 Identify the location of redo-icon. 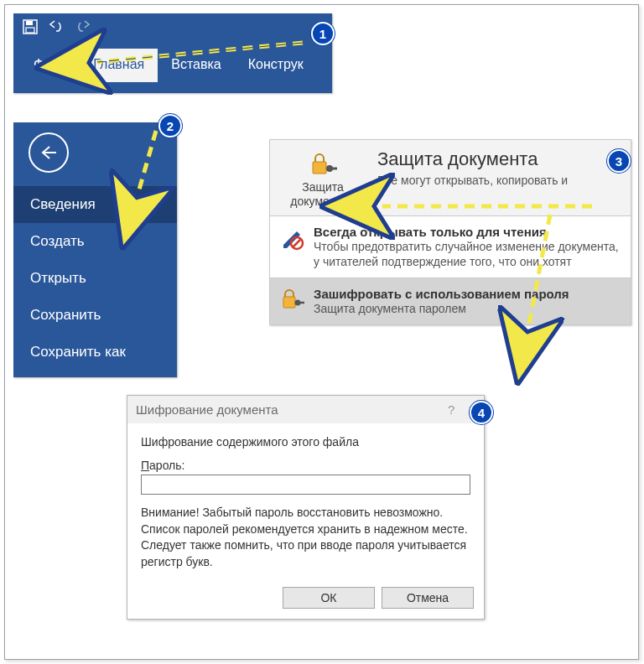
(83, 27).